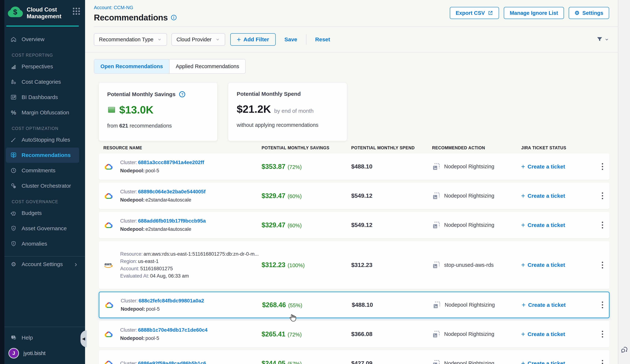 The image size is (630, 364). What do you see at coordinates (294, 111) in the screenshot?
I see `spend-note: by end of month` at bounding box center [294, 111].